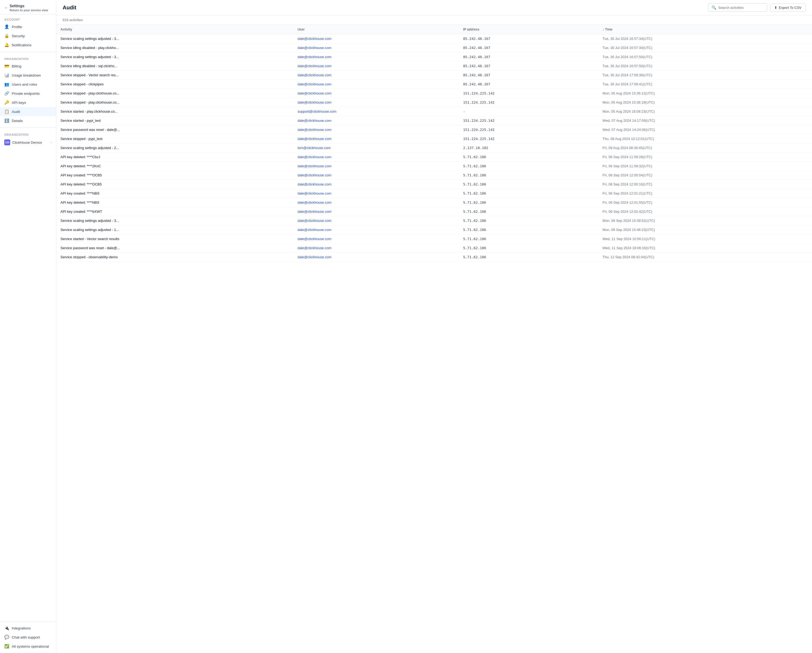 The width and height of the screenshot is (812, 653). What do you see at coordinates (28, 93) in the screenshot?
I see `sidebar-item-private-endpoints: 🔗 Private endpoints` at bounding box center [28, 93].